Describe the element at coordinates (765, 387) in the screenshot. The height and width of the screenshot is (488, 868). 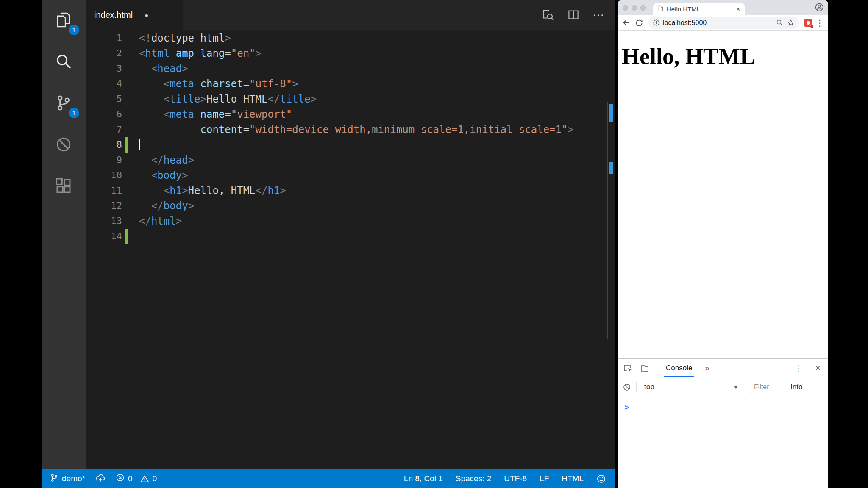
I see `console-filter-input` at that location.